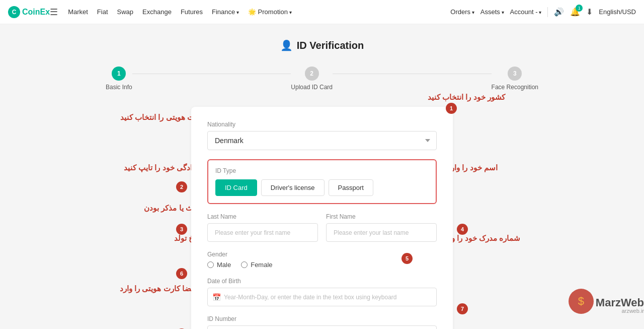 The image size is (644, 329). What do you see at coordinates (257, 265) in the screenshot?
I see `gender-female-label: Female` at bounding box center [257, 265].